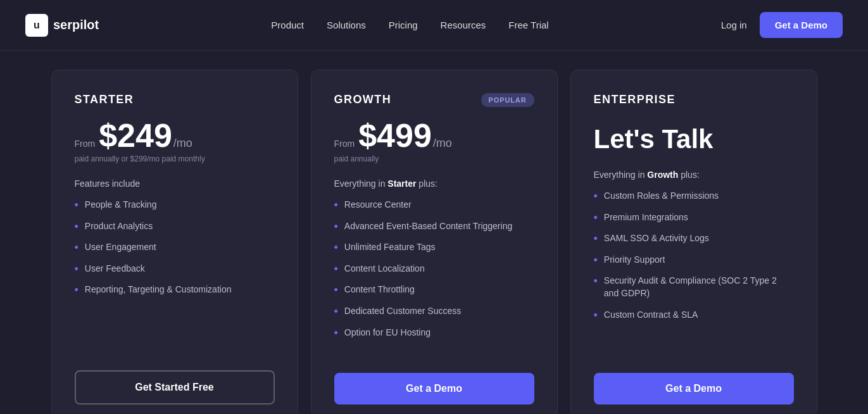 The width and height of the screenshot is (868, 414). What do you see at coordinates (434, 290) in the screenshot?
I see `list-item: •Content Throttling` at bounding box center [434, 290].